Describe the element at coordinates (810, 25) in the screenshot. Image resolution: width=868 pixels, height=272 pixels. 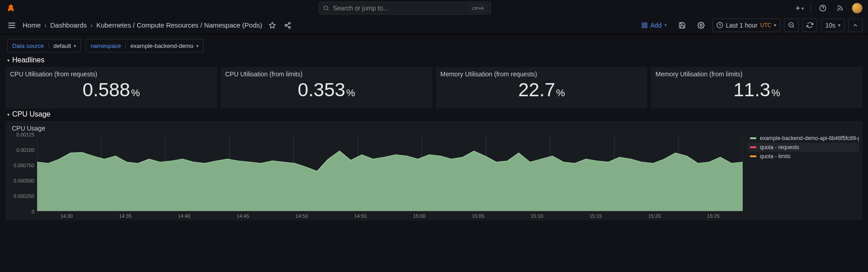
I see `refresh-icon` at that location.